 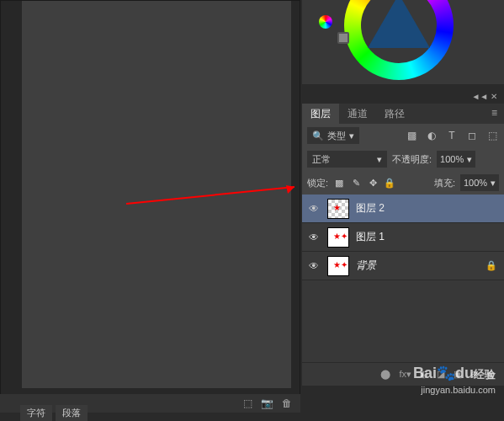 I want to click on color-wheel, so click(x=399, y=40).